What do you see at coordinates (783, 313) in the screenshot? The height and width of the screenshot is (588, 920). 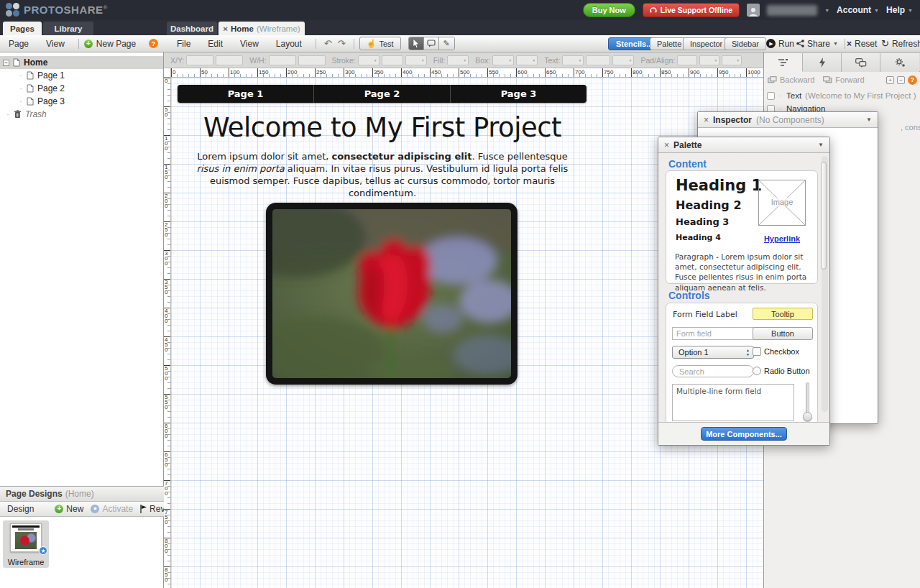 I see `palette-tooltip: Tooltip` at bounding box center [783, 313].